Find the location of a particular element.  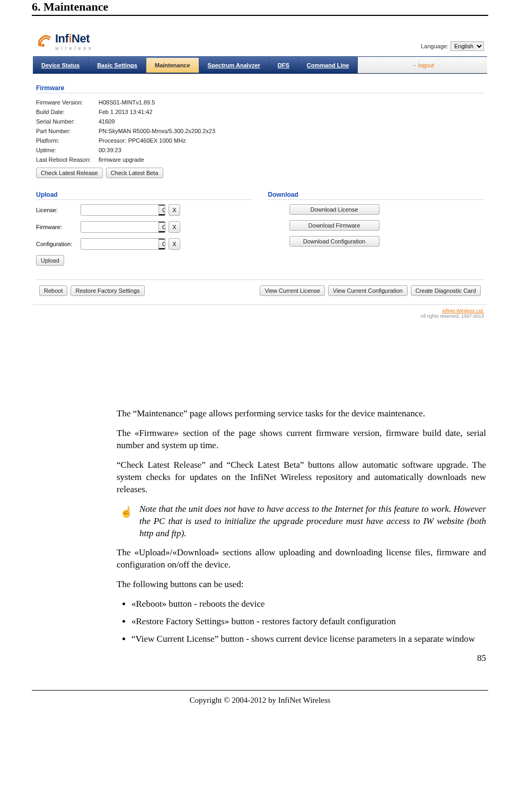

restore-factory-button: Restore Factory Settings is located at coordinates (107, 291).